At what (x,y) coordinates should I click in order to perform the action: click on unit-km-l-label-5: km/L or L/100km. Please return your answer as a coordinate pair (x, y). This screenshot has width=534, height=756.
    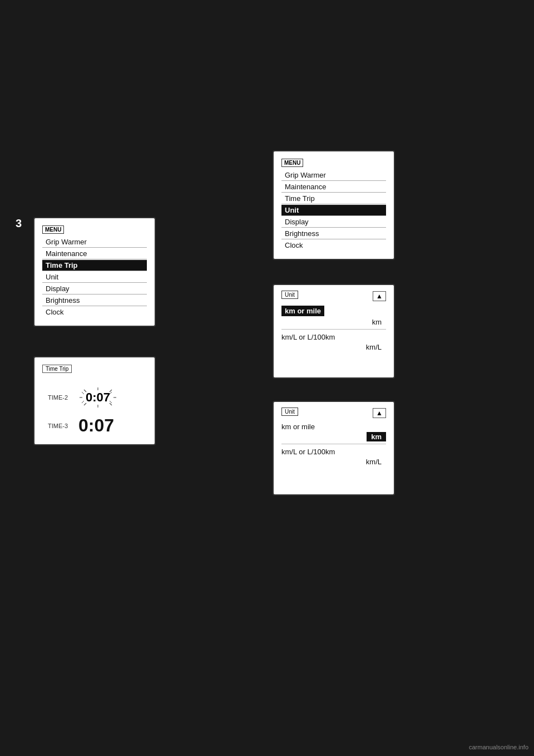
    Looking at the image, I should click on (308, 452).